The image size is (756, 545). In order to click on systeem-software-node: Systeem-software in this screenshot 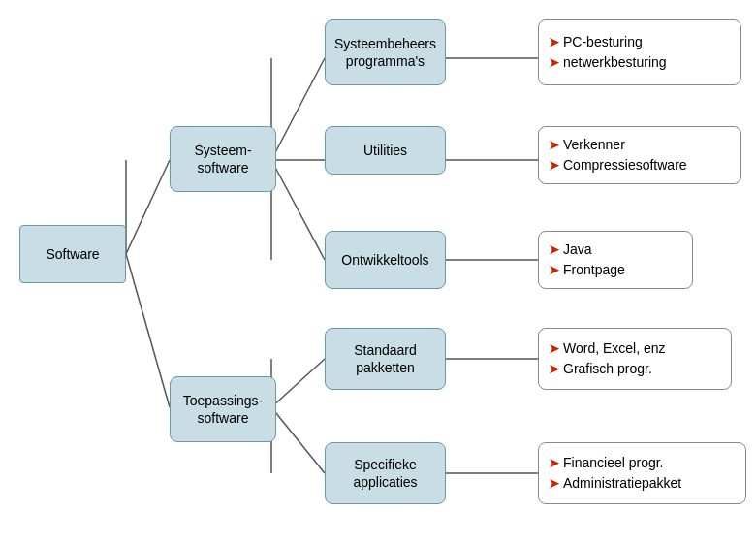, I will do `click(223, 159)`.